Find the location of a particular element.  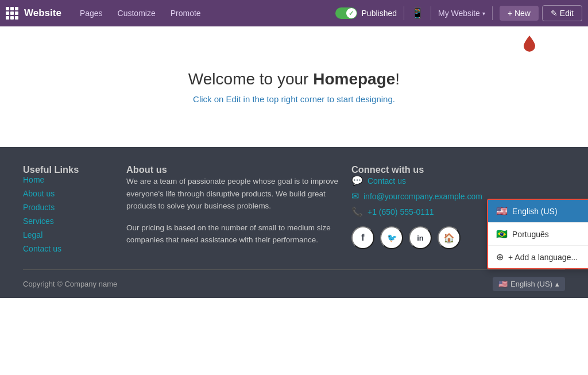

published-label: Published is located at coordinates (380, 13).